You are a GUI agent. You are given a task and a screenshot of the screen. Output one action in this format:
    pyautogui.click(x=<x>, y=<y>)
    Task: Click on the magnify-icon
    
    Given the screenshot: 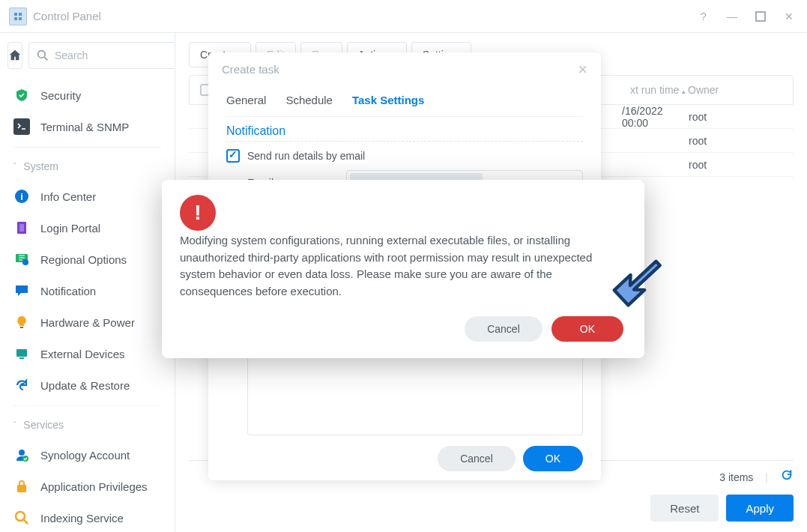 What is the action you would take?
    pyautogui.click(x=22, y=518)
    